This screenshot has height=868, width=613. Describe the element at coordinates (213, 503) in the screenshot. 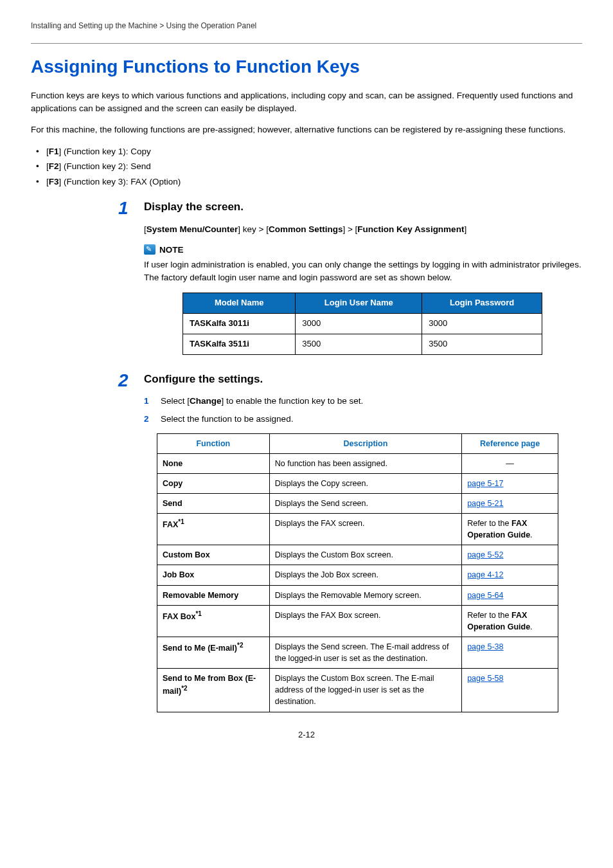

I see `function-cell: Send` at that location.